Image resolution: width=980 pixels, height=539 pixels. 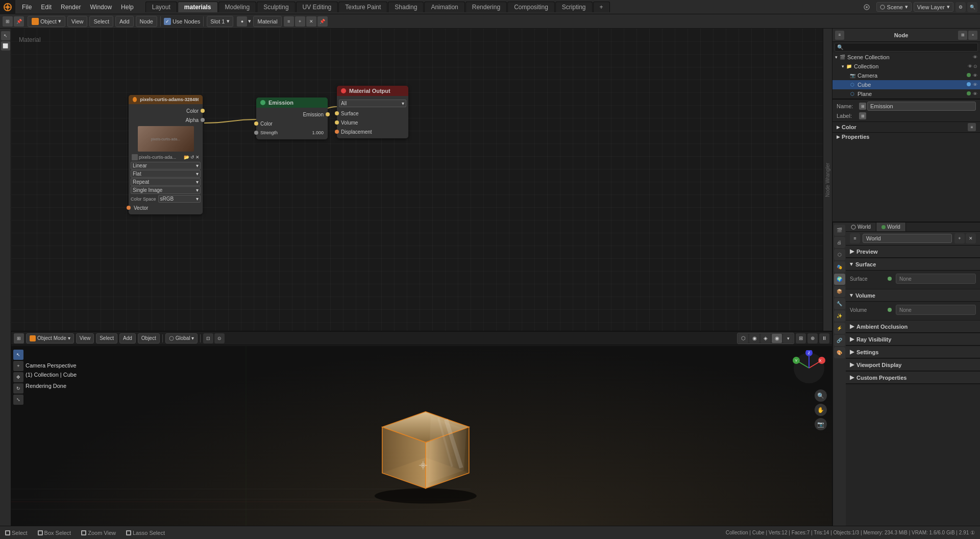 What do you see at coordinates (125, 21) in the screenshot?
I see `add-btn: Add` at bounding box center [125, 21].